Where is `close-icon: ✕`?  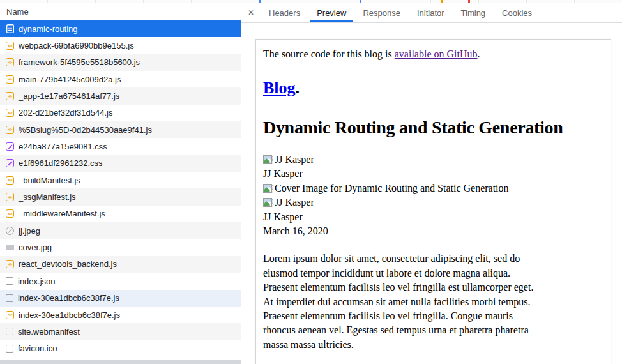
close-icon: ✕ is located at coordinates (251, 13).